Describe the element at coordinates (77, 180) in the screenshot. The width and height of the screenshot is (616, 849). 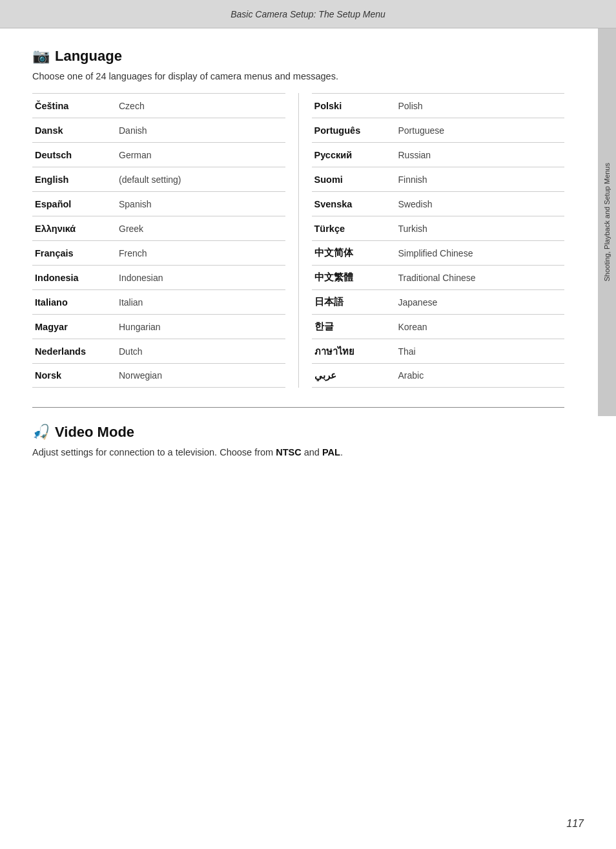
I see `lang-native: English` at that location.